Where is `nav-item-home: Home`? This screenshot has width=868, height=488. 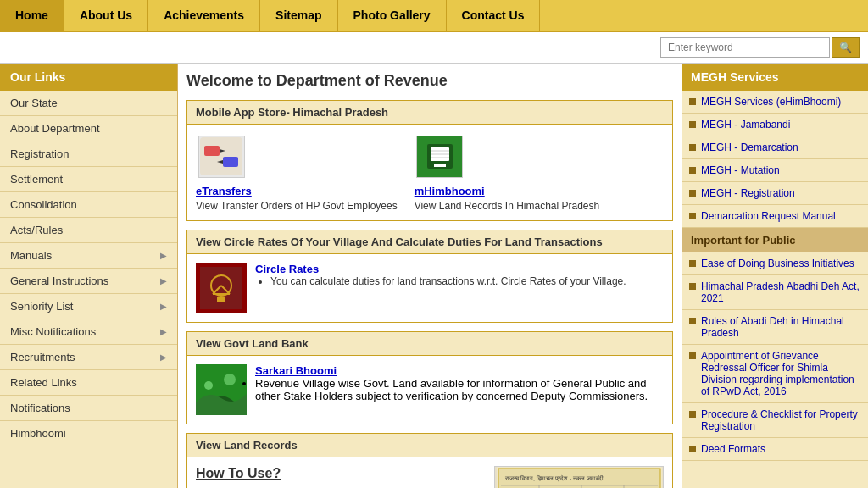
nav-item-home: Home is located at coordinates (32, 15).